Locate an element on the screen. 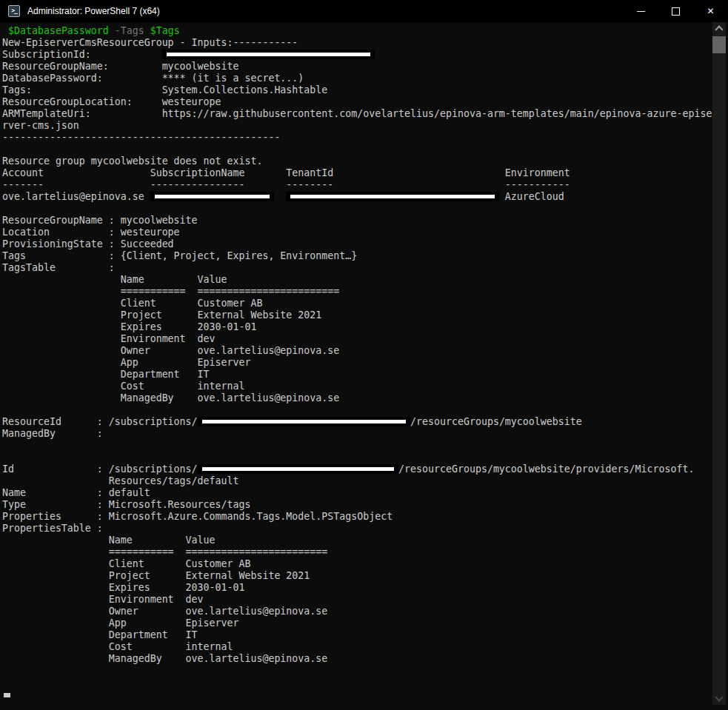 This screenshot has width=728, height=710. output-text: Expires 2030-01-01 is located at coordinates (123, 588).